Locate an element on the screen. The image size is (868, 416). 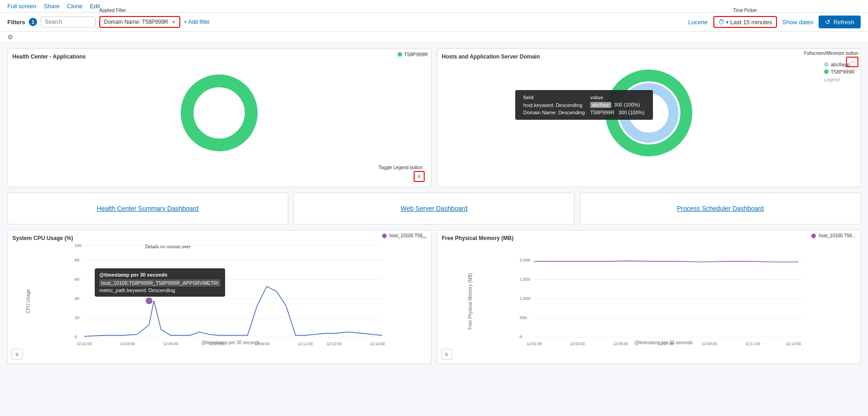
cpu-y-label: CPU Usage is located at coordinates (28, 301).